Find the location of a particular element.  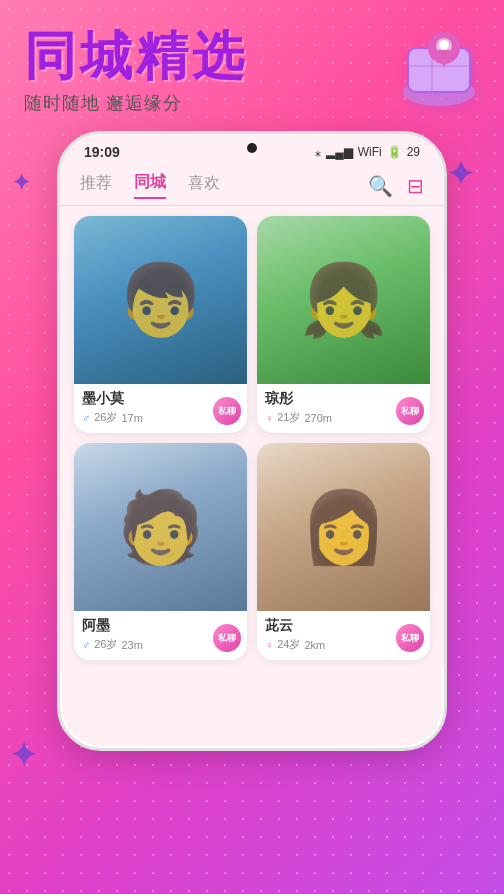

battery-level: 29 is located at coordinates (414, 152).